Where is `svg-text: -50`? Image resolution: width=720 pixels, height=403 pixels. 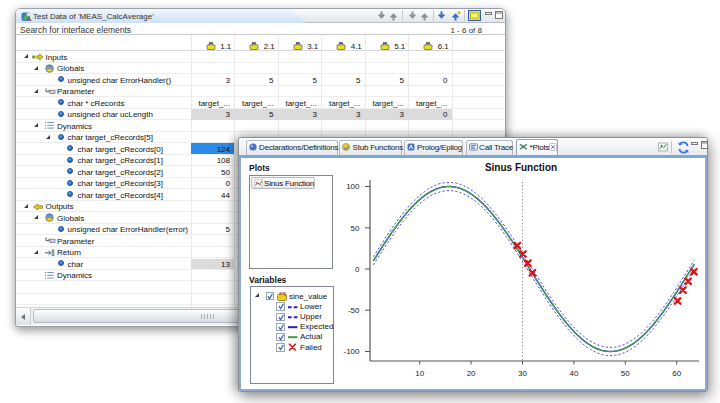
svg-text: -50 is located at coordinates (354, 310).